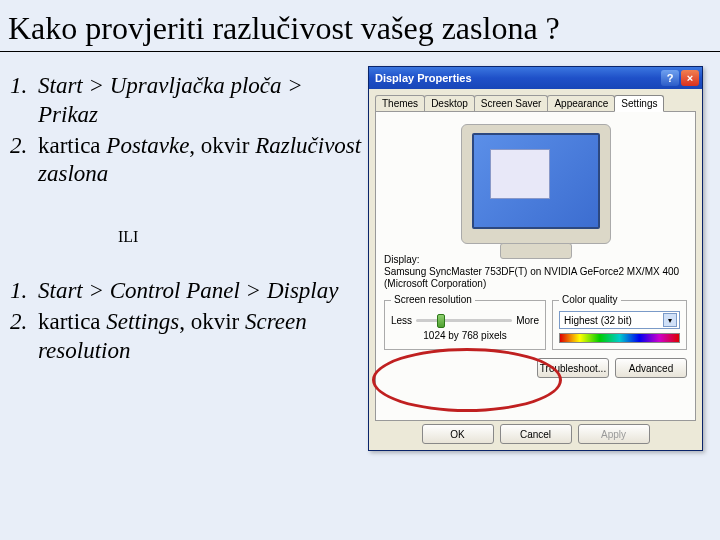 Image resolution: width=720 pixels, height=540 pixels. I want to click on dialog-titlebar: Display Properties ? ×, so click(536, 78).